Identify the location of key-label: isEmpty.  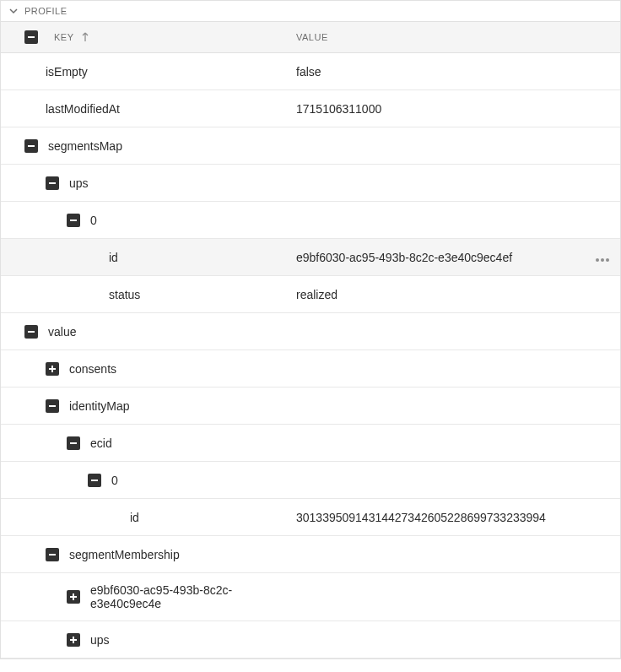
(67, 72).